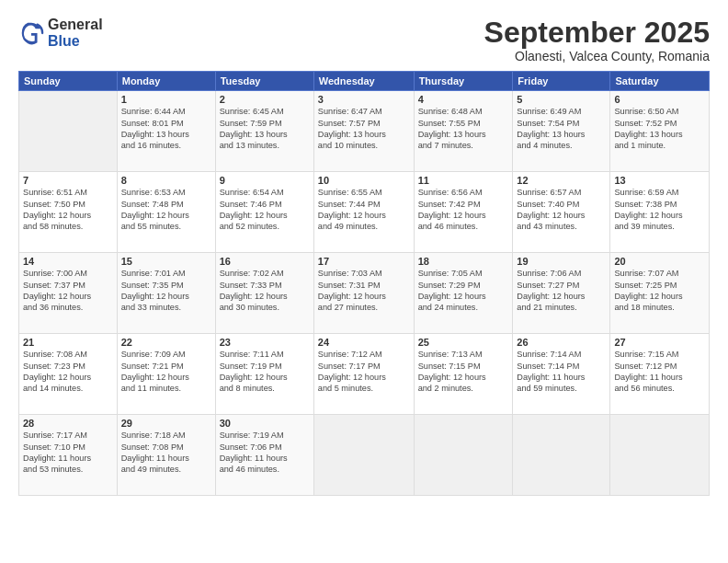  I want to click on calendar-cell: 24Sunrise: 7:12 AM Sunset: 7:17 PM Dayli…, so click(364, 374).